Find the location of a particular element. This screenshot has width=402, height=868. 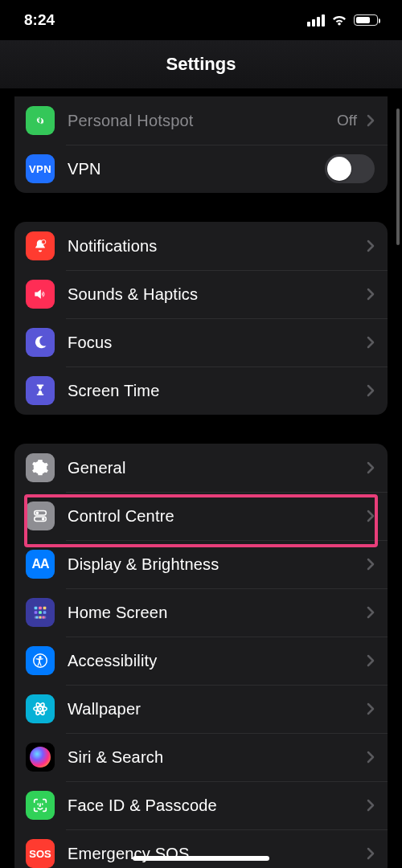

row-label: Wallpaper is located at coordinates (215, 709).